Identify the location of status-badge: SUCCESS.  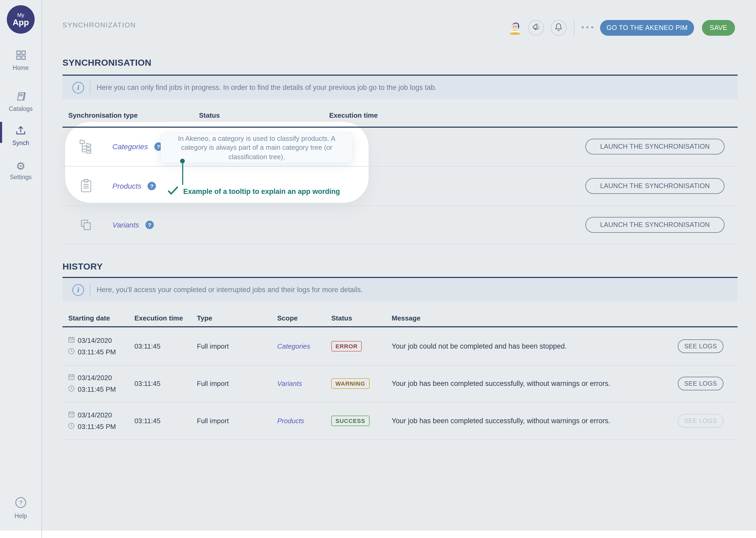
(350, 421).